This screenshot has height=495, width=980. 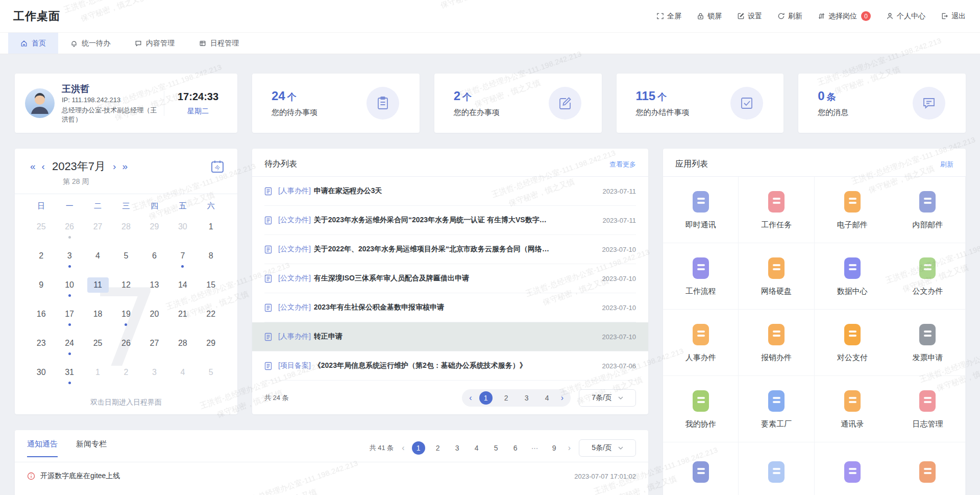 I want to click on page-number: 9, so click(x=554, y=448).